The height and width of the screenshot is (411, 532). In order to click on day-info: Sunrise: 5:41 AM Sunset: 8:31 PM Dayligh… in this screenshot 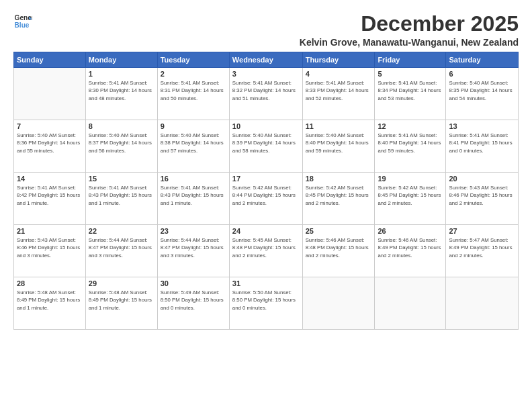, I will do `click(193, 91)`.